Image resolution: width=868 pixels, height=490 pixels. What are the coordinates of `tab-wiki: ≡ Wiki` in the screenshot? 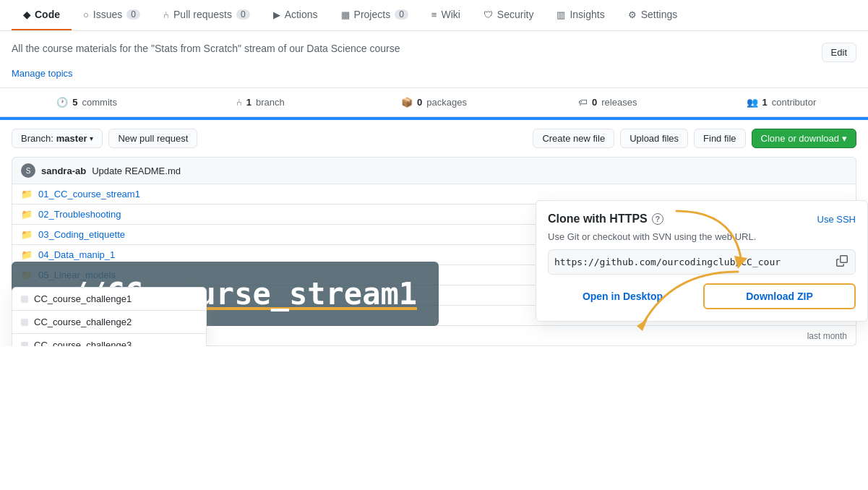 It's located at (446, 15).